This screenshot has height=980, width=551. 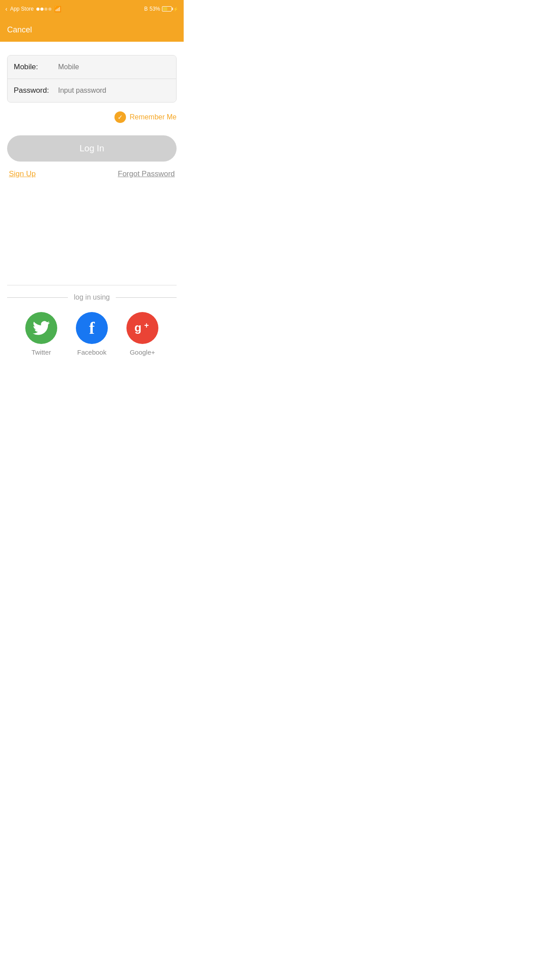 What do you see at coordinates (92, 327) in the screenshot?
I see `social-login-section: log in using Twitter f Facebook` at bounding box center [92, 327].